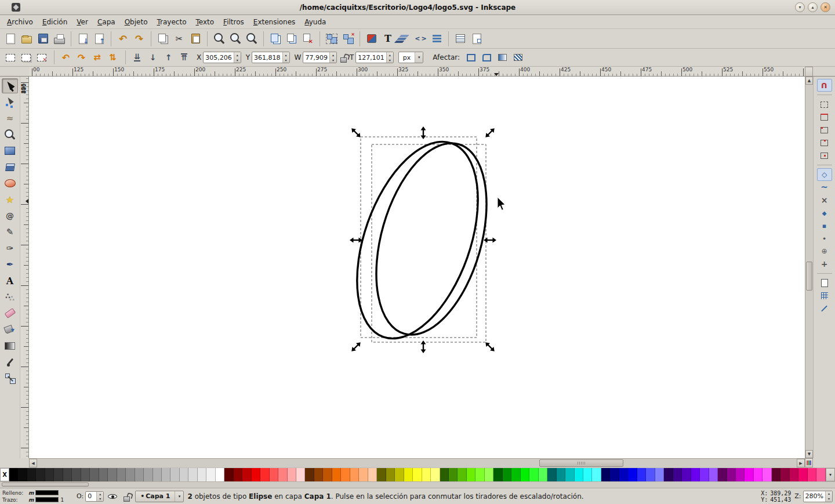 Image resolution: width=835 pixels, height=504 pixels. What do you see at coordinates (10, 102) in the screenshot?
I see `node-tool-button` at bounding box center [10, 102].